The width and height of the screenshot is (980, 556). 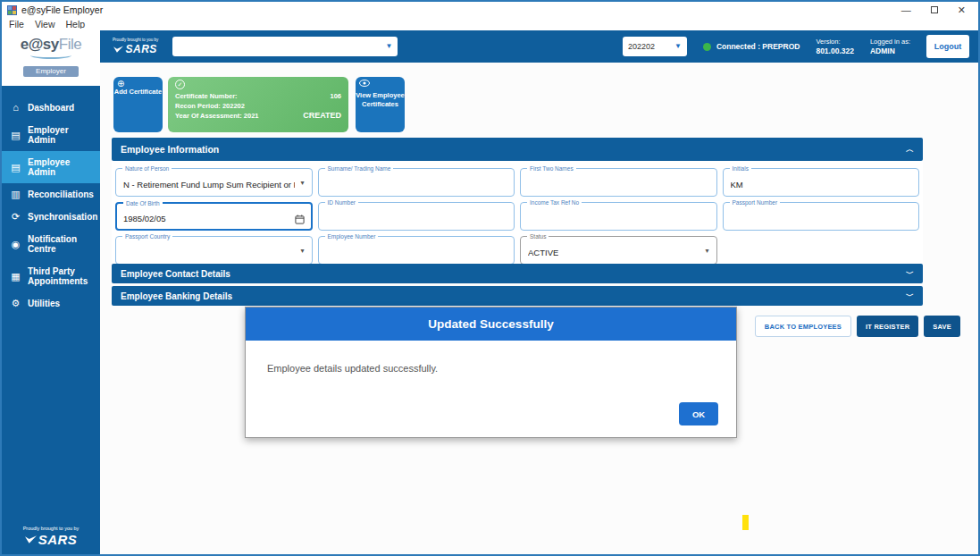 I want to click on sidebar-item-employee-admin: ▤Employee Admin, so click(x=51, y=167).